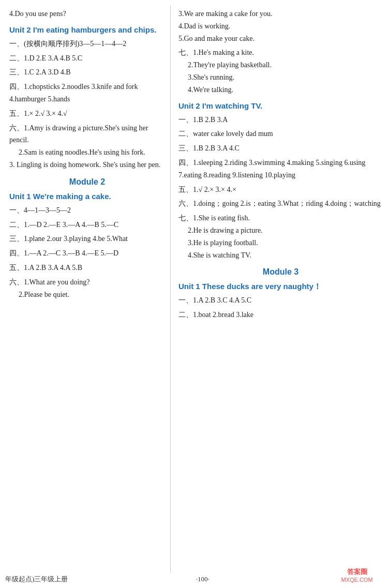 Image resolution: width=388 pixels, height=588 pixels. Describe the element at coordinates (357, 572) in the screenshot. I see `watermark-logo: 答案圈` at that location.